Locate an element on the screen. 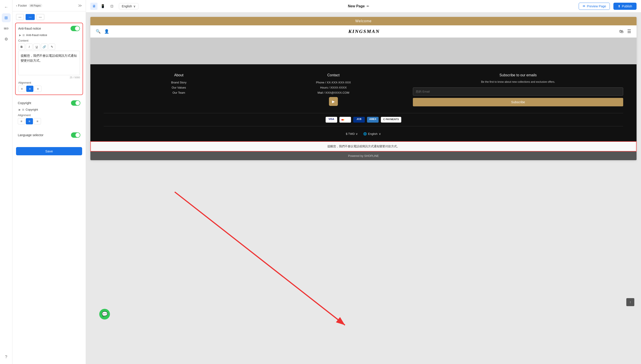  jcb-card: JCB is located at coordinates (359, 120).